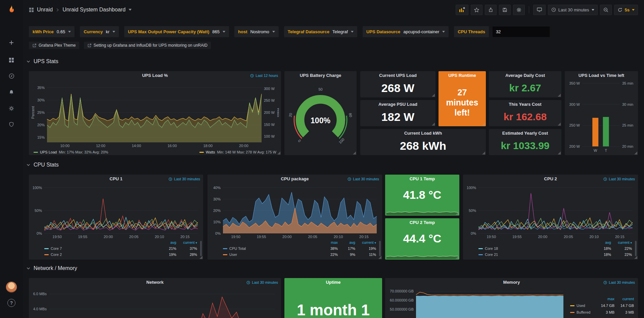 This screenshot has height=318, width=644. Describe the element at coordinates (11, 303) in the screenshot. I see `help-icon: ?` at that location.